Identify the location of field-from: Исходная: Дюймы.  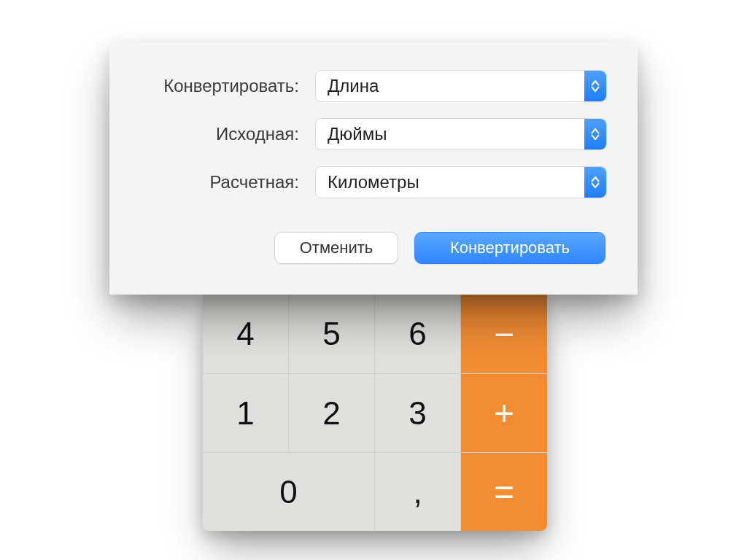
(374, 134).